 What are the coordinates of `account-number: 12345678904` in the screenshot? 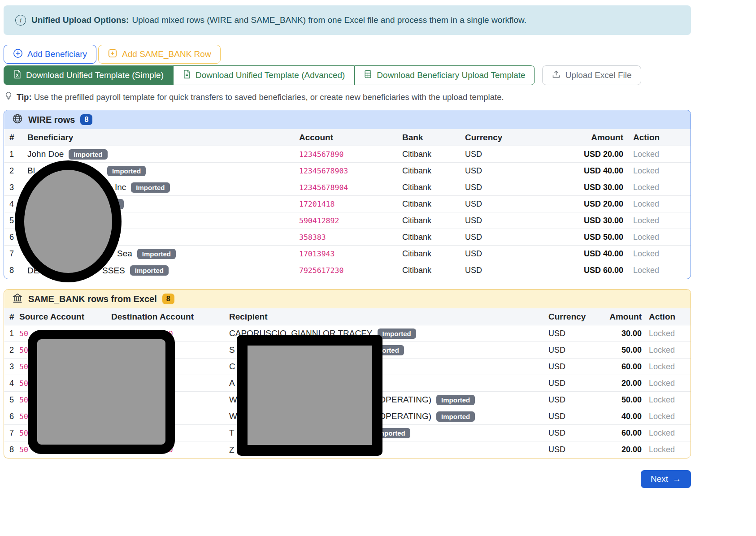 It's located at (351, 187).